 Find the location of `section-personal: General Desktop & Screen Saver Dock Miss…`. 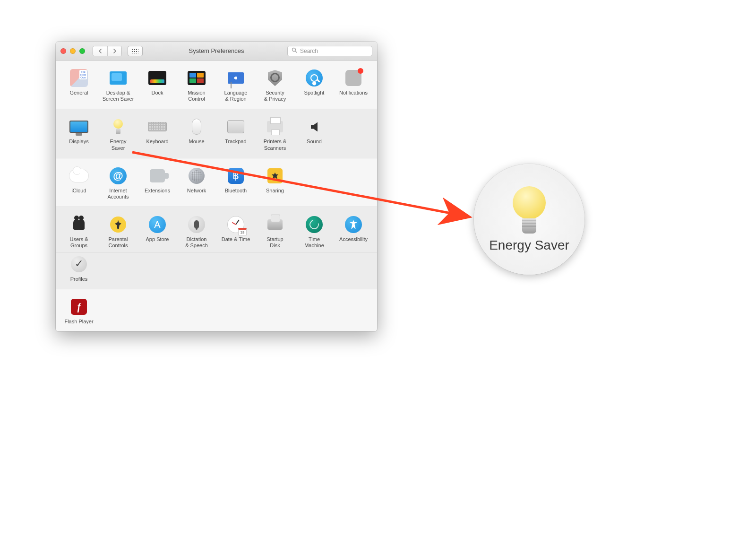

section-personal: General Desktop & Screen Saver Dock Miss… is located at coordinates (216, 85).